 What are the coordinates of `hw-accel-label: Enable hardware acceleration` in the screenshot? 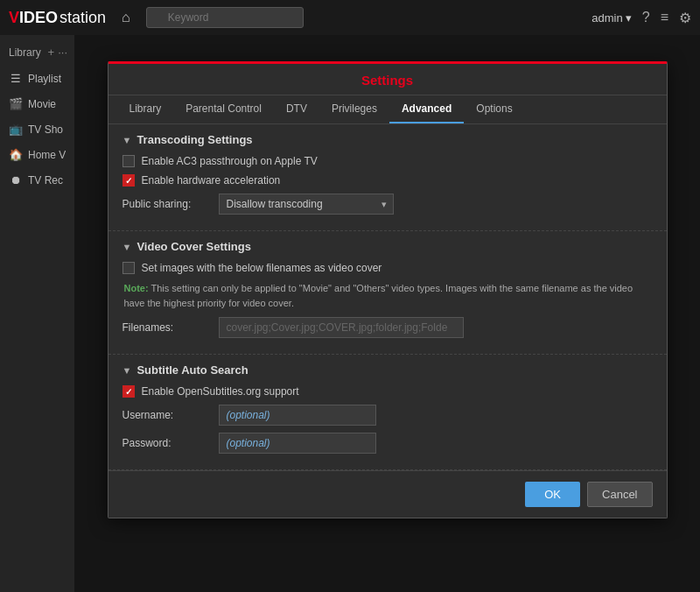 It's located at (212, 180).